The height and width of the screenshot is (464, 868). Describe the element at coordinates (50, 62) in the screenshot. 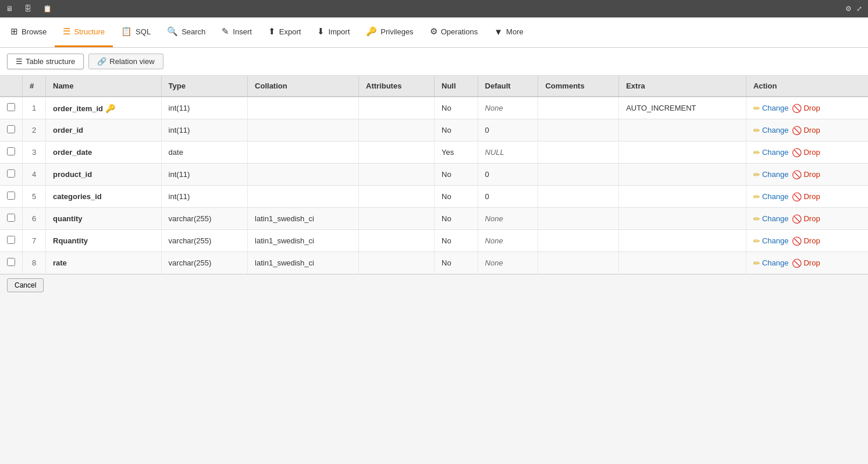

I see `sub-tab-table-structure-label: Table structure` at that location.